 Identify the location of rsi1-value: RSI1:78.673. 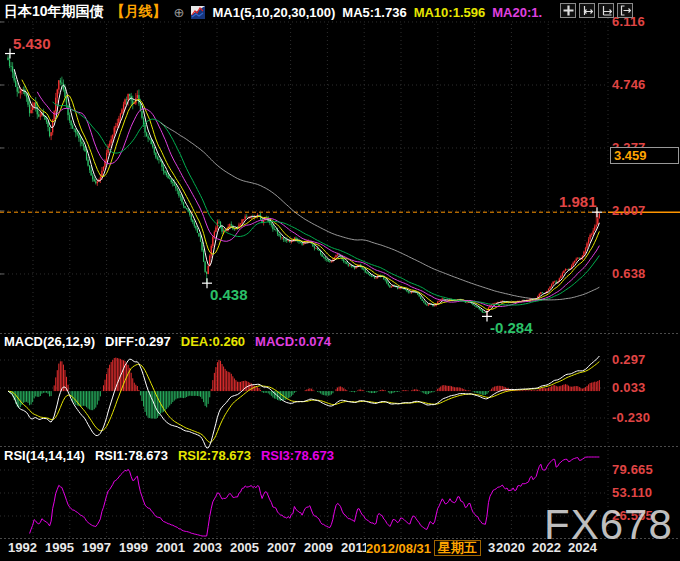
(132, 456).